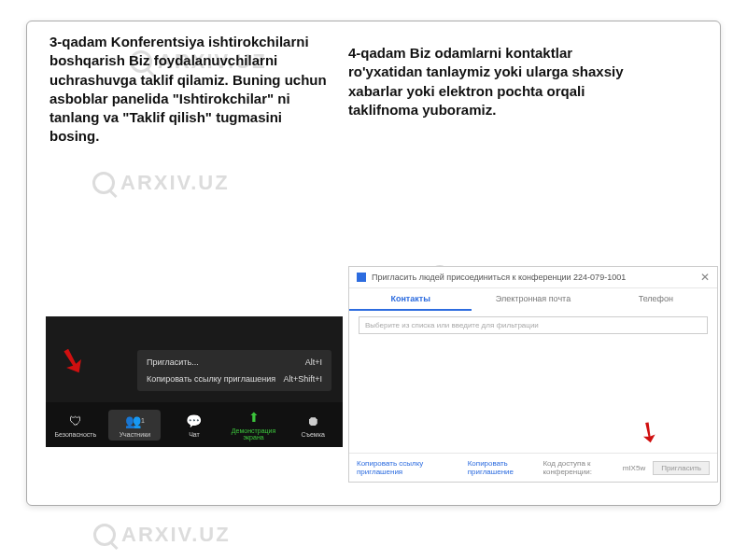 The height and width of the screenshot is (560, 747). What do you see at coordinates (533, 396) in the screenshot?
I see `invite-body` at bounding box center [533, 396].